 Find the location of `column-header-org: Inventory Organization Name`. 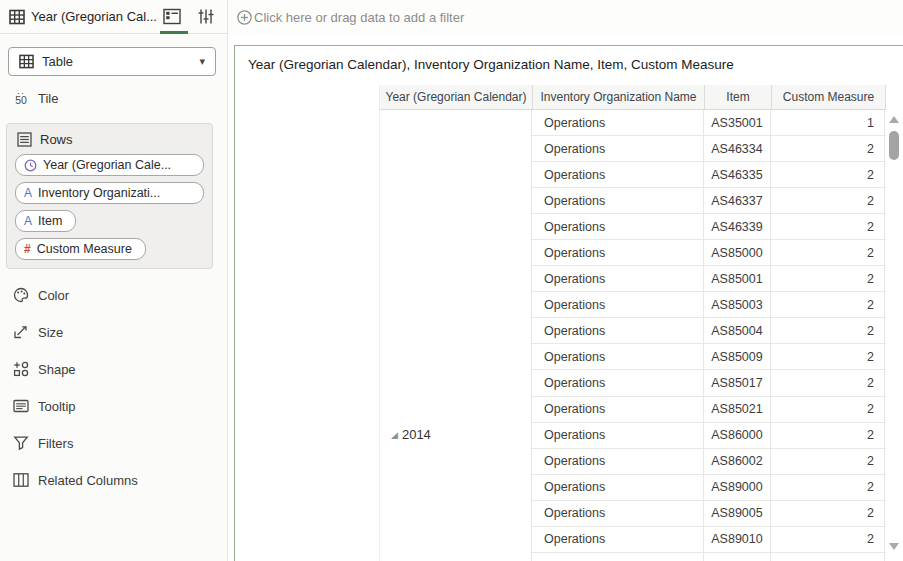

column-header-org: Inventory Organization Name is located at coordinates (619, 97).